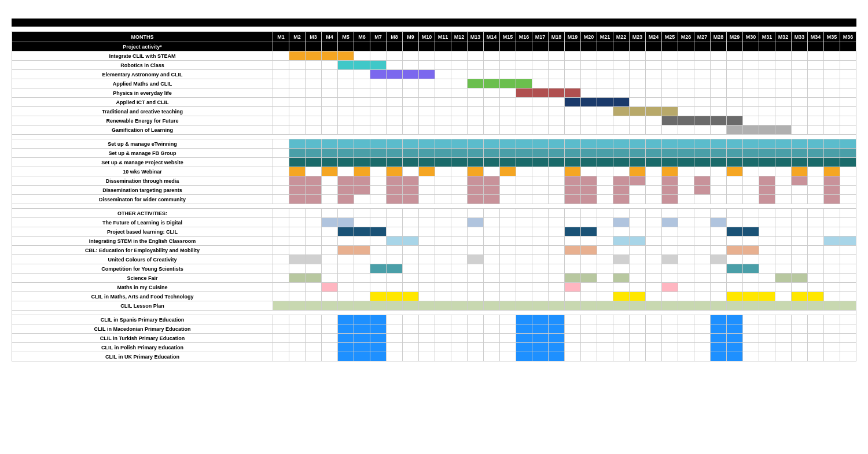  Describe the element at coordinates (434, 153) in the screenshot. I see `table-row: Set up & manage FB Group` at that location.